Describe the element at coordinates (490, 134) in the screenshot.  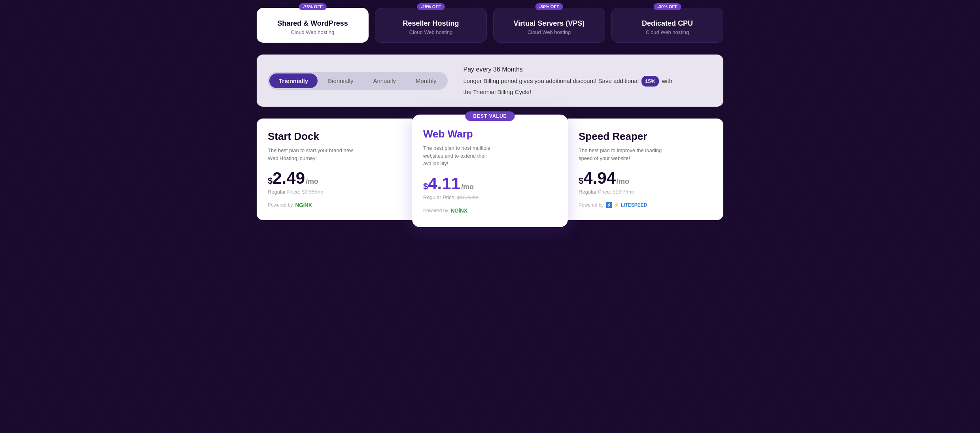
I see `plan-name-web-warp: Web Warp` at that location.